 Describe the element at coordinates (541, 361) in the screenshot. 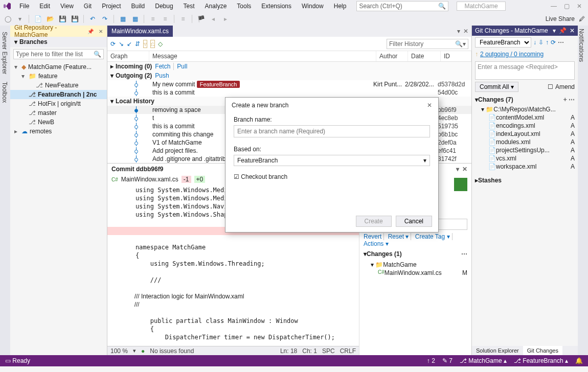

I see `branch-indicator: ⎇ FeatureBranch ▴` at that location.